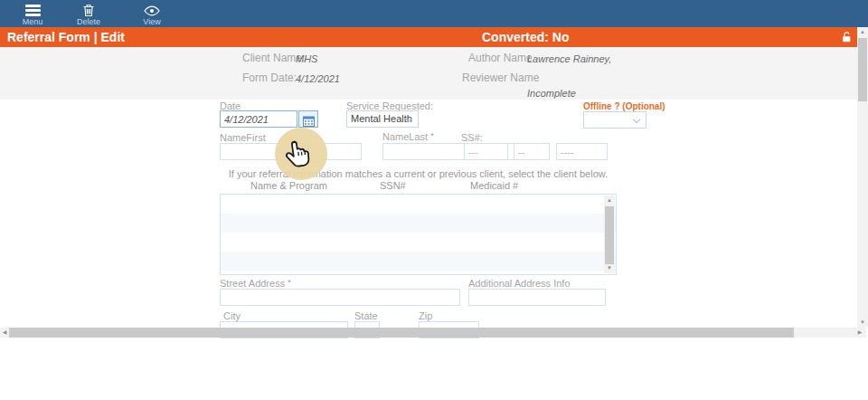 This screenshot has width=868, height=400. I want to click on listbox-scrollbar-thumb, so click(609, 235).